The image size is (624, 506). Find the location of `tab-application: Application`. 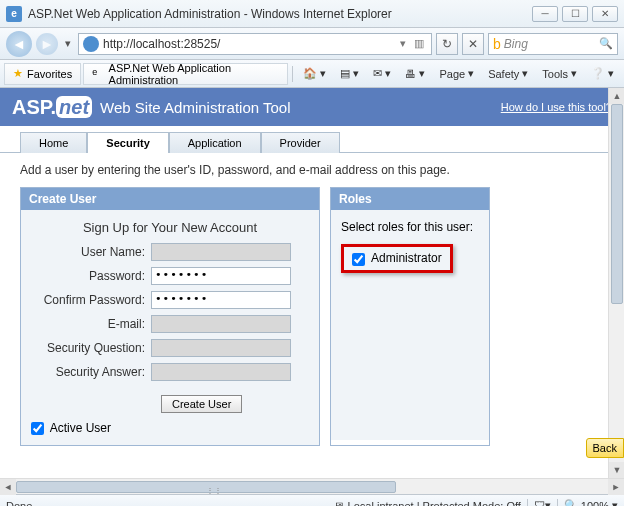

tab-application: Application is located at coordinates (215, 142).